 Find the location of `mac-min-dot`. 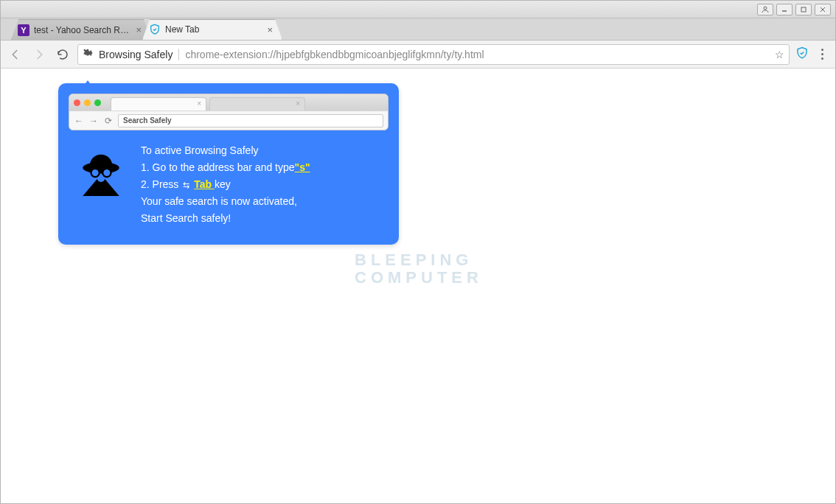

mac-min-dot is located at coordinates (87, 103).